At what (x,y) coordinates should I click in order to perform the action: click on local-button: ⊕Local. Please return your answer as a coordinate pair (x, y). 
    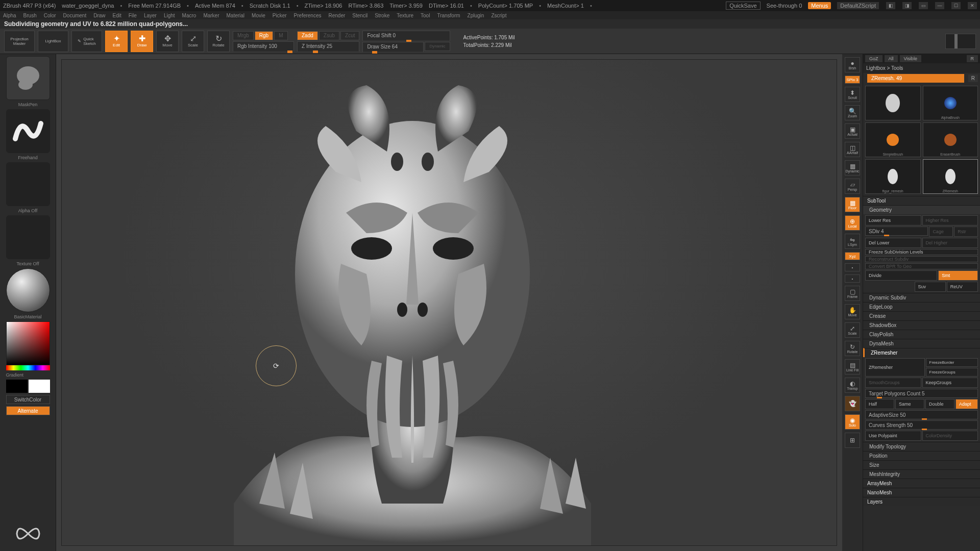
    Looking at the image, I should click on (852, 223).